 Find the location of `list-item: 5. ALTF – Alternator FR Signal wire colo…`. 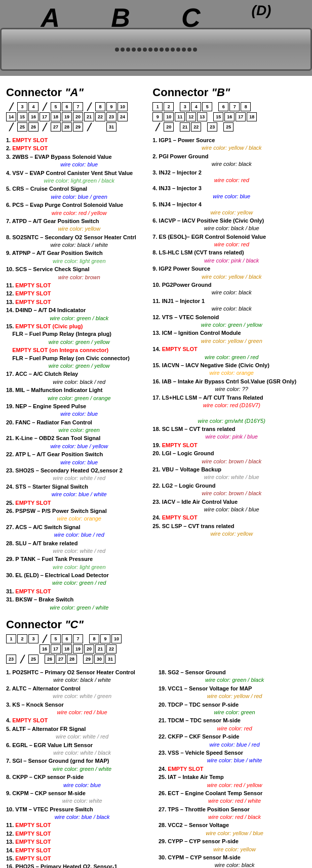

list-item: 5. ALTF – Alternator FR Signal wire colo… is located at coordinates (80, 733).